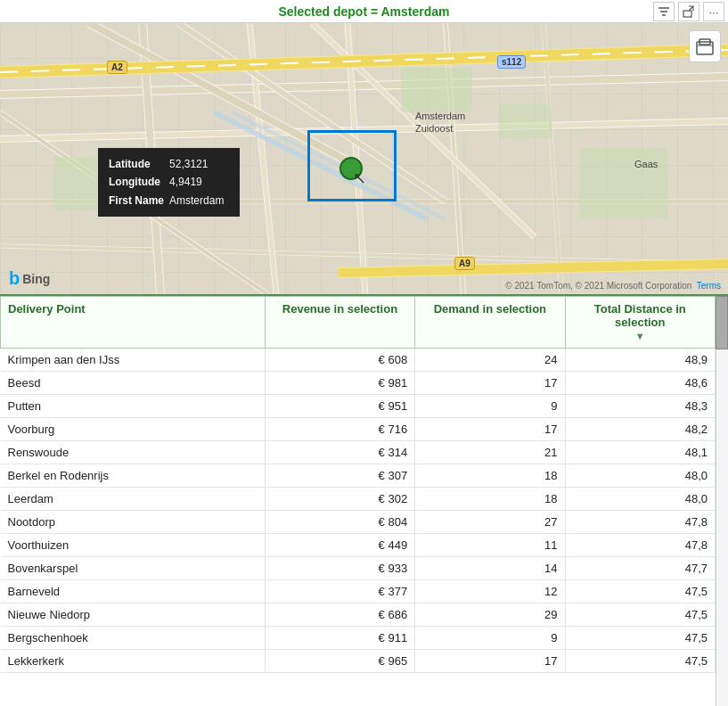 This screenshot has width=728, height=706. Describe the element at coordinates (640, 546) in the screenshot. I see `cell-distance: 47,8` at that location.